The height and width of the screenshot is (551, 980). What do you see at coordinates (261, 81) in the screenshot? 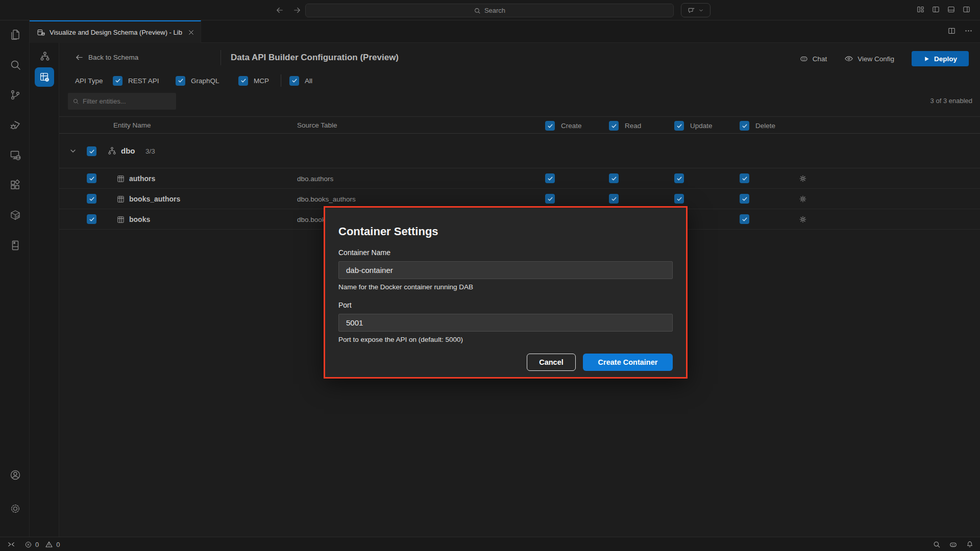
I see `mcp-label: MCP` at bounding box center [261, 81].